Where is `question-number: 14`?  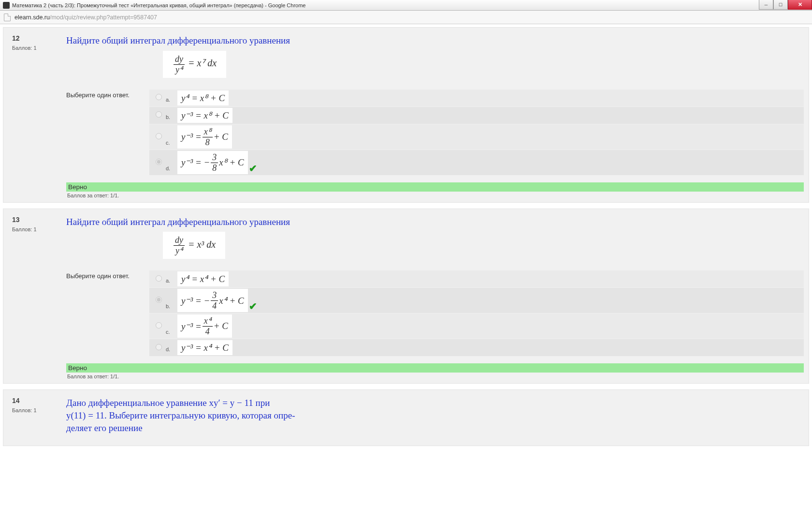
question-number: 14 is located at coordinates (34, 401).